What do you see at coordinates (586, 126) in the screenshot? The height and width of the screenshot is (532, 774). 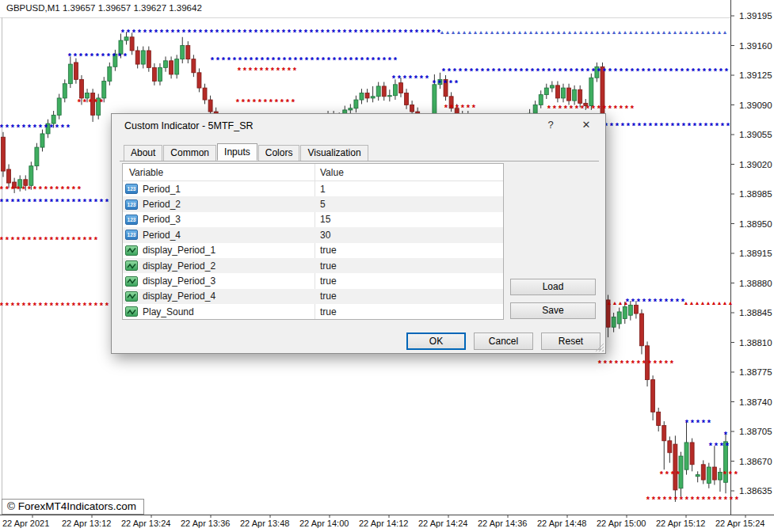 I see `close-icon: ✕` at bounding box center [586, 126].